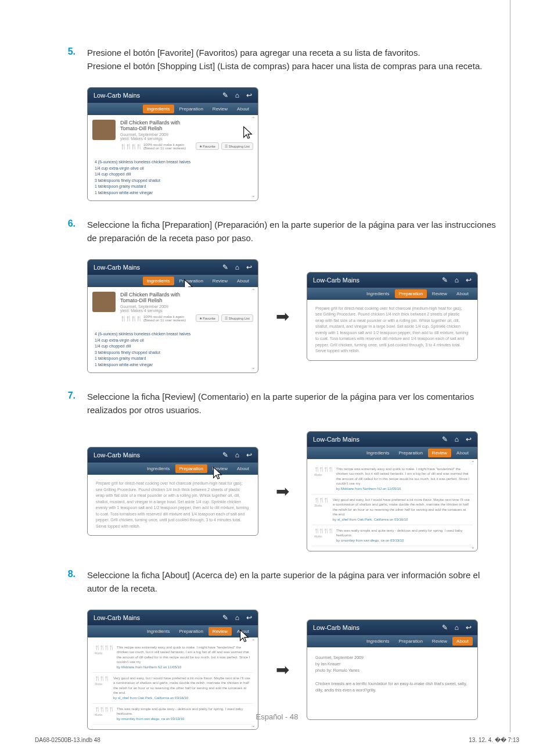 This screenshot has height=756, width=554. I want to click on step-8: 8. Seleccione la ficha [About] (Acerca d…, so click(277, 582).